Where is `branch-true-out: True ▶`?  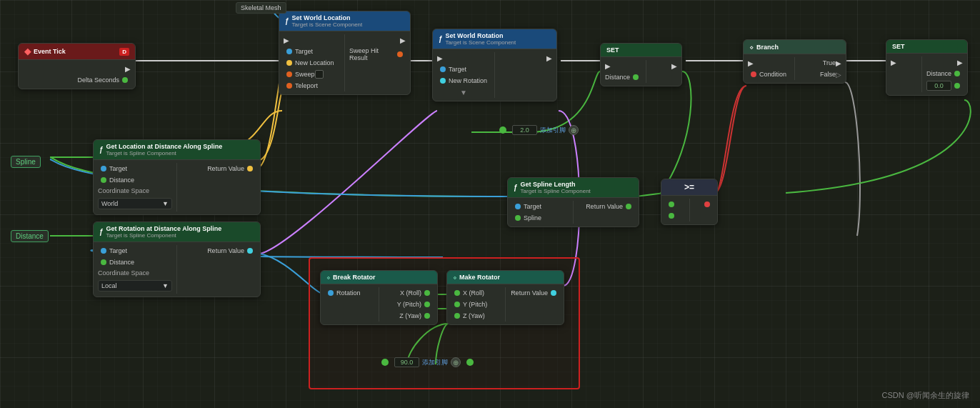 branch-true-out: True ▶ is located at coordinates (820, 63).